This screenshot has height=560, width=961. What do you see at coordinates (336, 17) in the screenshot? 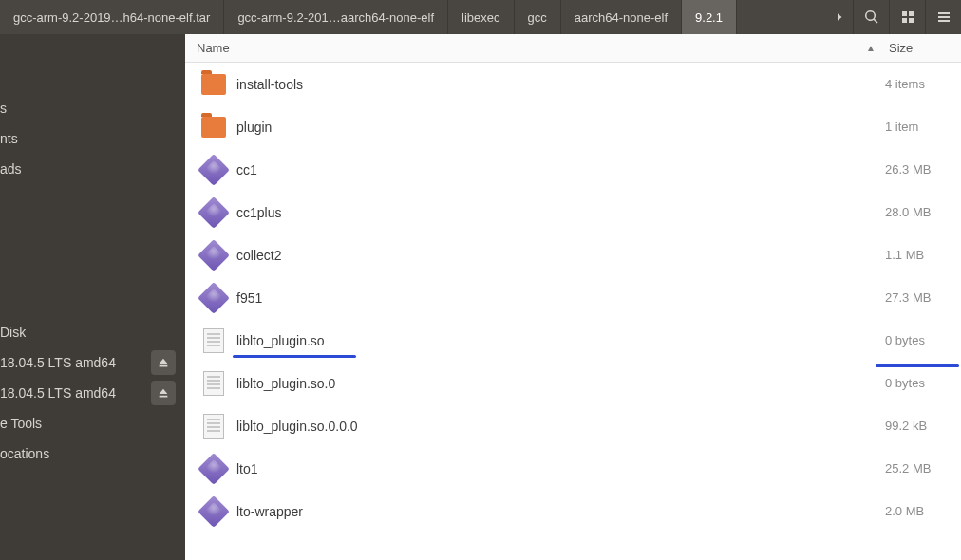
I see `breadcrumb-segment: gcc-arm-9.2-201…aarch64-none-elf` at bounding box center [336, 17].